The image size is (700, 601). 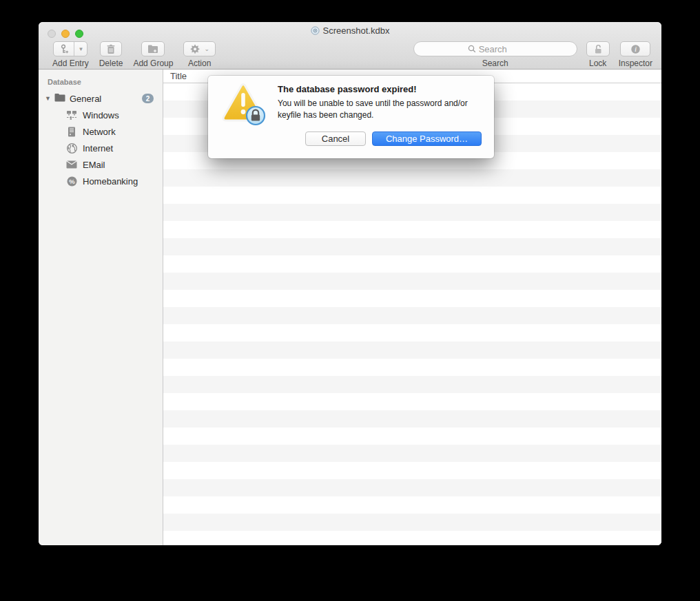 I want to click on key-plus-icon, so click(x=64, y=49).